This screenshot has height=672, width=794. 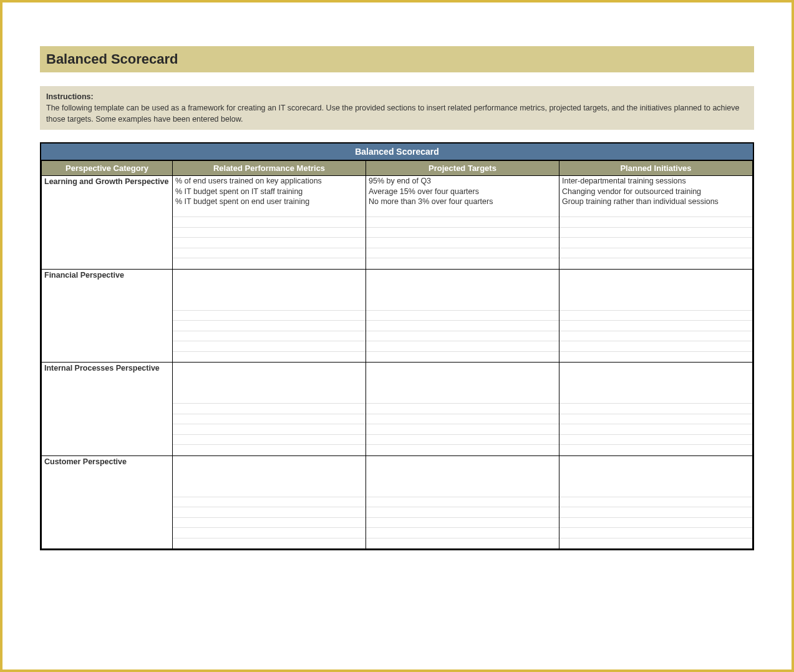 What do you see at coordinates (269, 181) in the screenshot?
I see `cell-line: % of end users trained on key applicatio…` at bounding box center [269, 181].